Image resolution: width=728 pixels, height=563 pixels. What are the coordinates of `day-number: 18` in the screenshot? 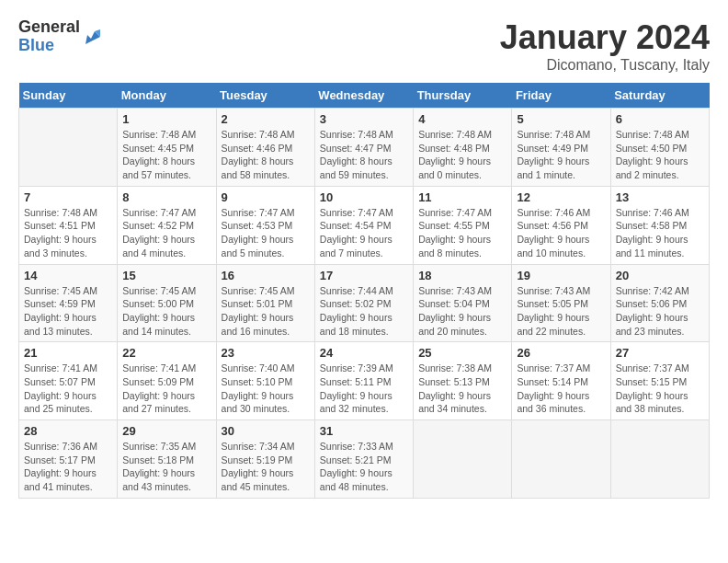 It's located at (462, 276).